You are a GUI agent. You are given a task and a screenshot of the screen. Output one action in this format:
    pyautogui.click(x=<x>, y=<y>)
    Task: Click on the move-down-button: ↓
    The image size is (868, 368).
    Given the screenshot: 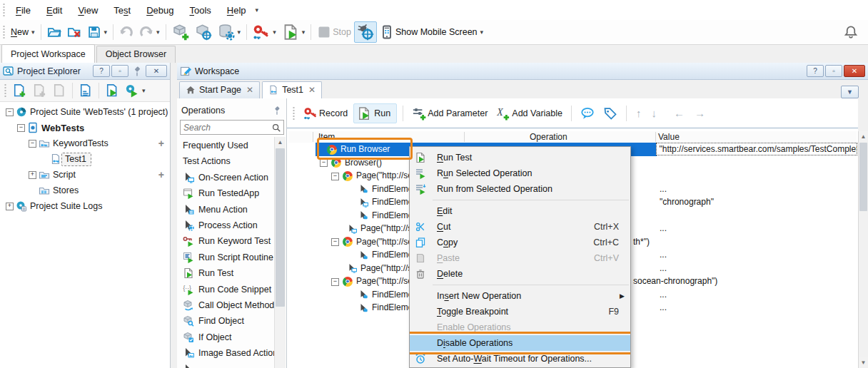 What is the action you would take?
    pyautogui.click(x=654, y=113)
    